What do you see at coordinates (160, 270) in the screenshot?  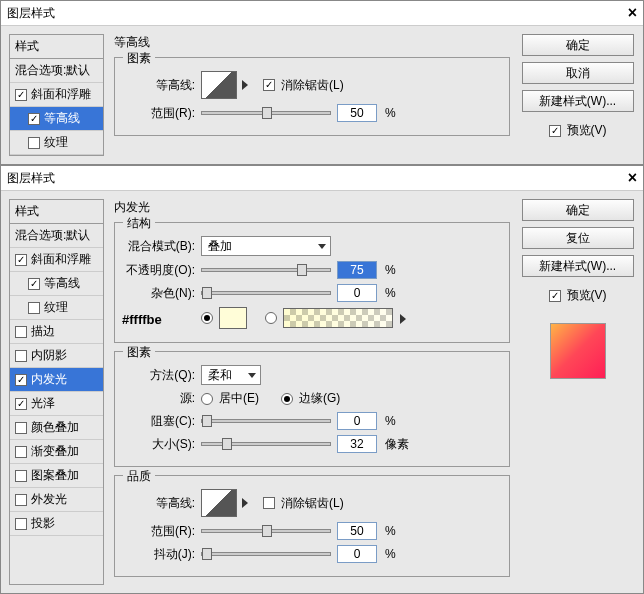 I see `opacity-label: 不透明度(O):` at bounding box center [160, 270].